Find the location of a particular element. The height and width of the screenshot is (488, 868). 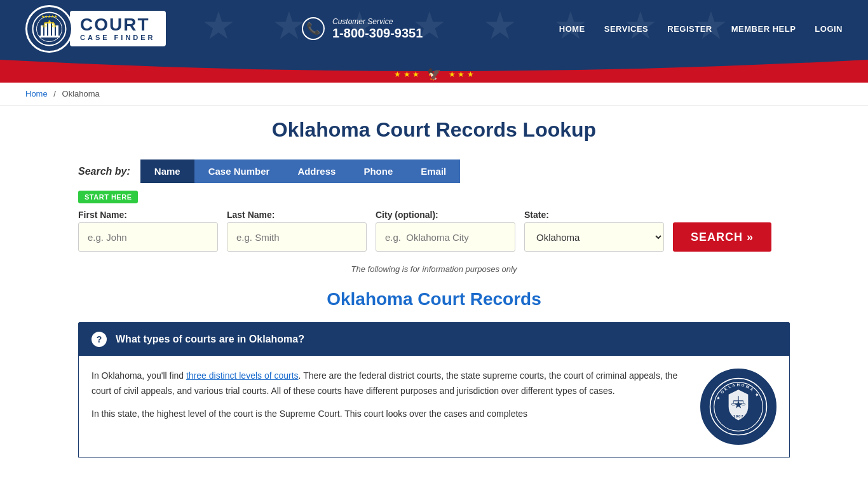

cs-label: Customer Service is located at coordinates (377, 22).